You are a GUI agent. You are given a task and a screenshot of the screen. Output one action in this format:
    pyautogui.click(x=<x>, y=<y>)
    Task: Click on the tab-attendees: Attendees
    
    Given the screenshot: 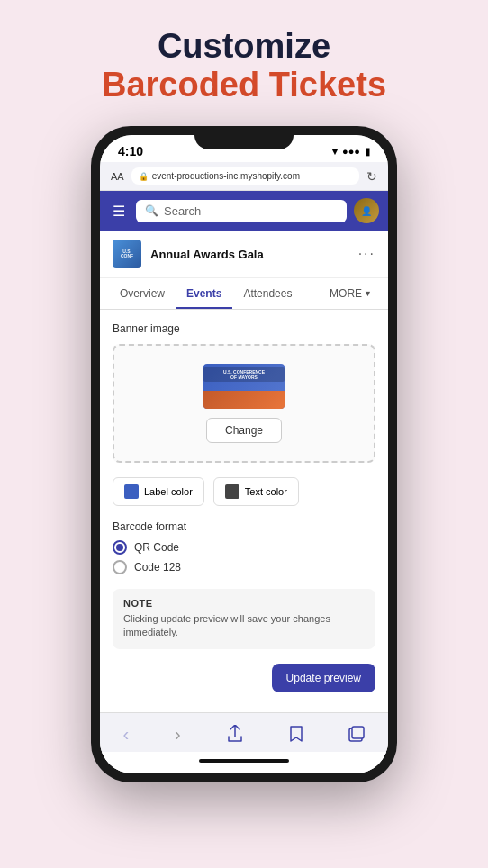 What is the action you would take?
    pyautogui.click(x=267, y=294)
    